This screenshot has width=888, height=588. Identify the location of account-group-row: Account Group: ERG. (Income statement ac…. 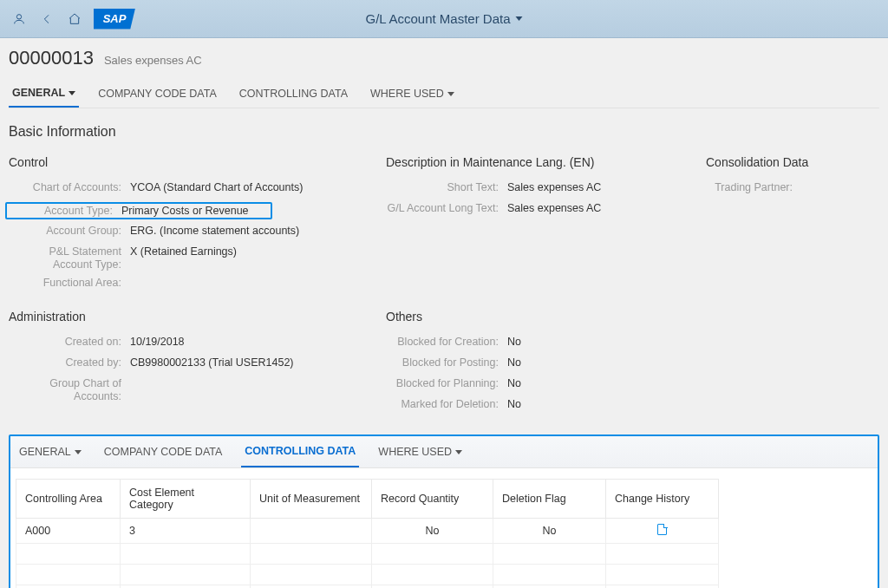
(198, 232).